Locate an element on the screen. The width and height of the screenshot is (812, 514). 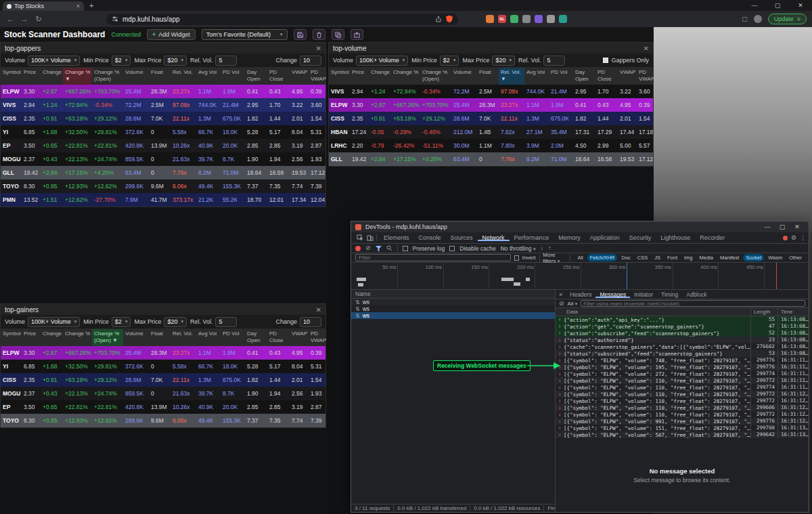
search-icon is located at coordinates (390, 248).